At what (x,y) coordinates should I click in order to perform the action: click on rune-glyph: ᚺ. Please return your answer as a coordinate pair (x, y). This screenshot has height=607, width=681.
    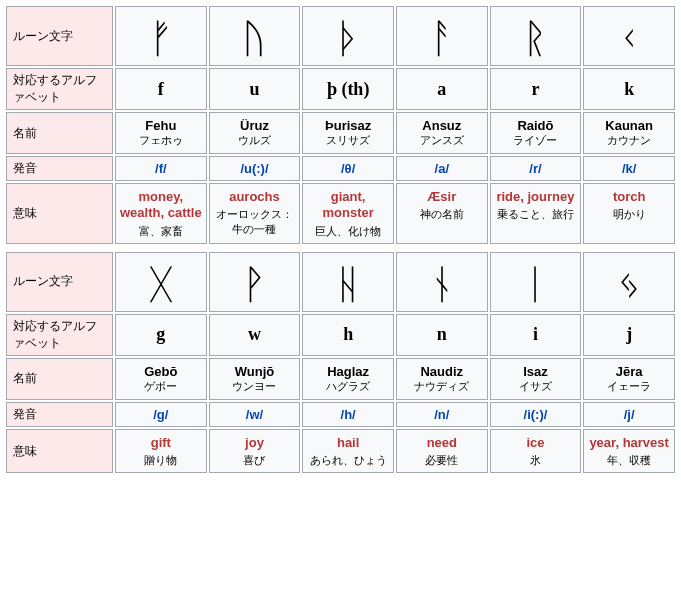
    Looking at the image, I should click on (348, 282).